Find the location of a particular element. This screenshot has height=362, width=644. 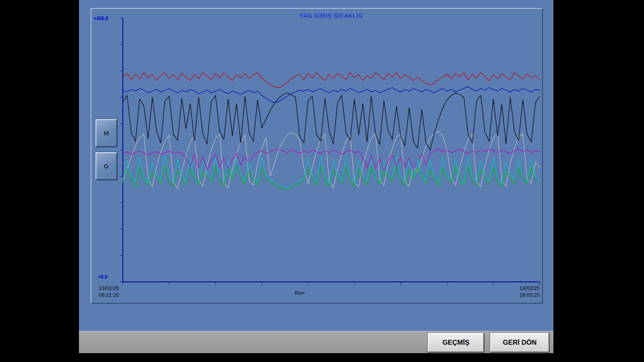

m-button: M is located at coordinates (106, 133).